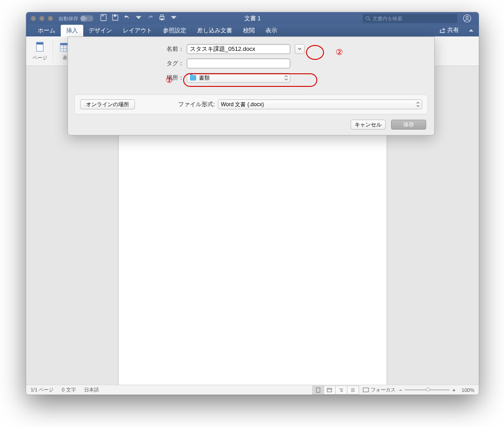 The image size is (504, 427). What do you see at coordinates (368, 18) in the screenshot?
I see `search-icon` at bounding box center [368, 18].